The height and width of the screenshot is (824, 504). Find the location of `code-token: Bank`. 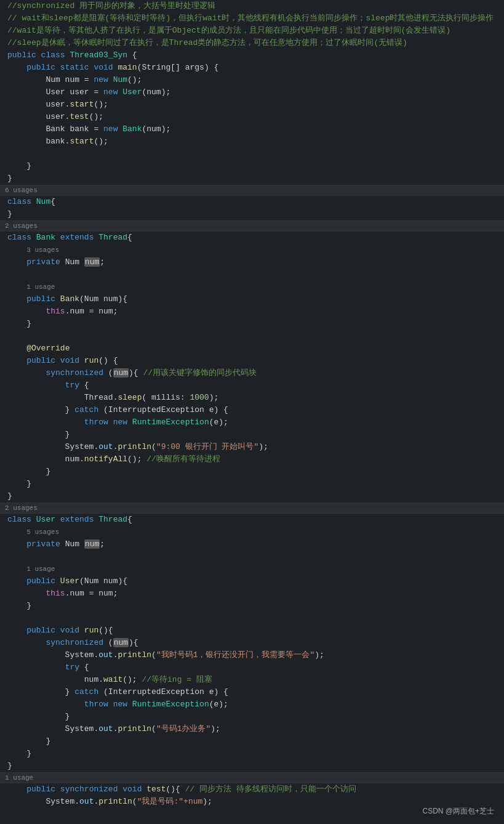

code-token: Bank is located at coordinates (48, 238).